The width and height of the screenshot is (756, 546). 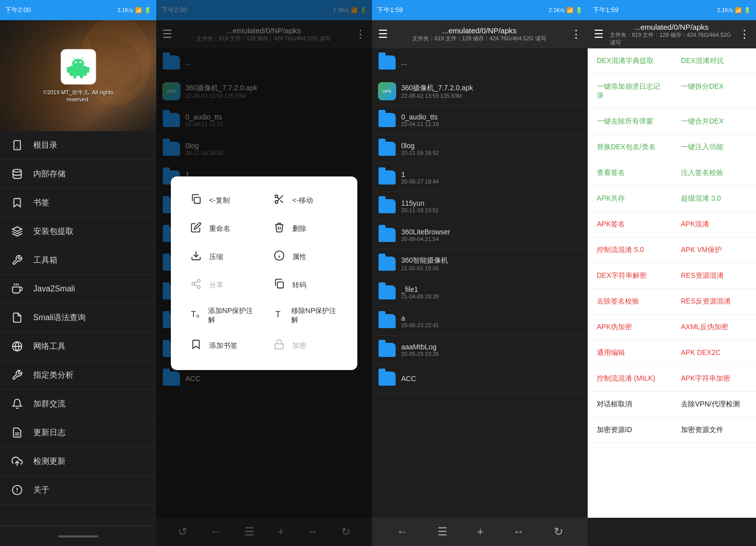 What do you see at coordinates (78, 462) in the screenshot?
I see `sidebar-item-checkupdate: 检测更新` at bounding box center [78, 462].